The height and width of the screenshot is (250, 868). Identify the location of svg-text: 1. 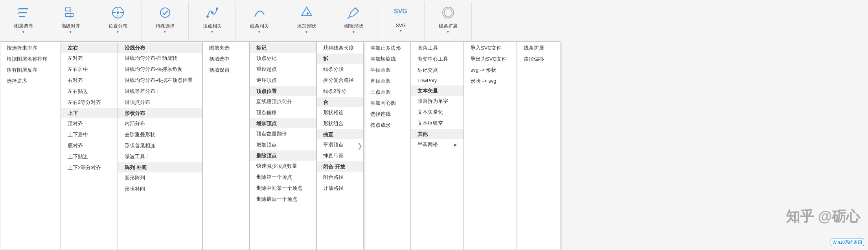
(18, 9).